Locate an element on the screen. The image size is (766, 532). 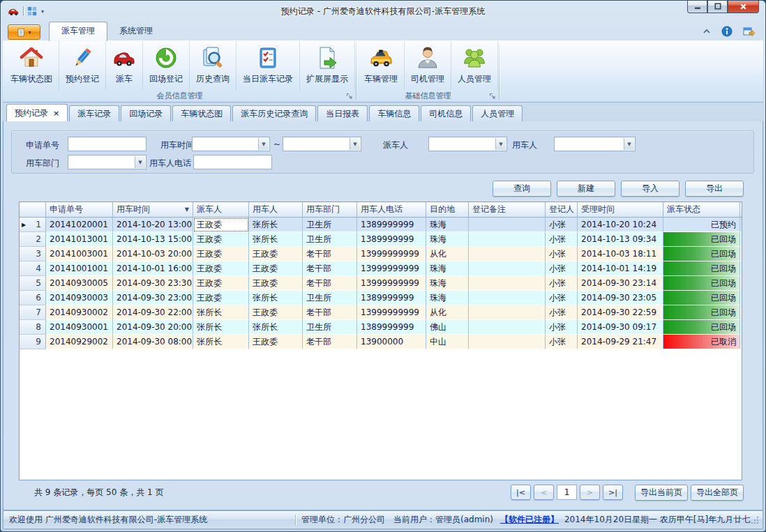
ribbon-button-today-dispatch-records: 当日派车记录 is located at coordinates (268, 66).